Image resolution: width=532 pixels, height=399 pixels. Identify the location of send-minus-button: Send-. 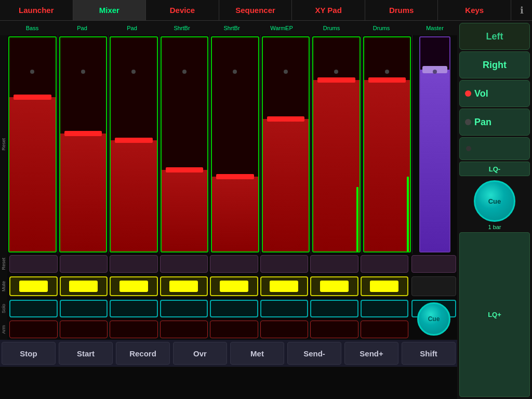
(314, 353).